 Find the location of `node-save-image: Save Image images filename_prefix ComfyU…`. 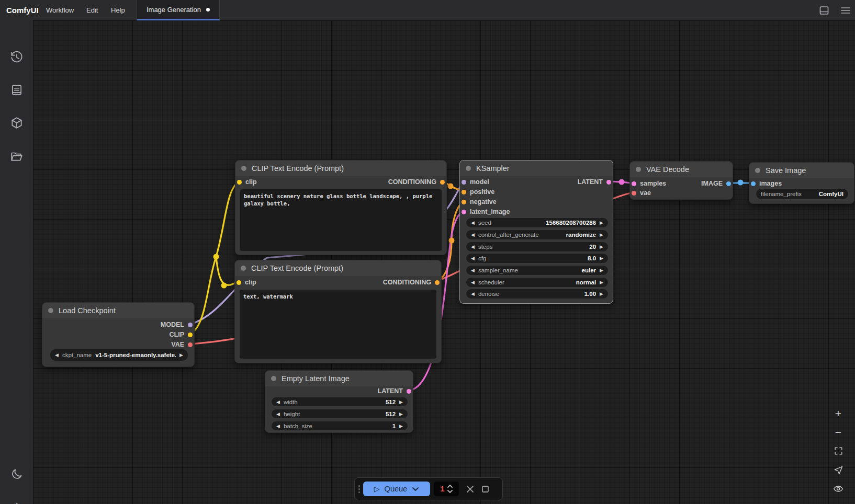

node-save-image: Save Image images filename_prefix ComfyU… is located at coordinates (802, 183).